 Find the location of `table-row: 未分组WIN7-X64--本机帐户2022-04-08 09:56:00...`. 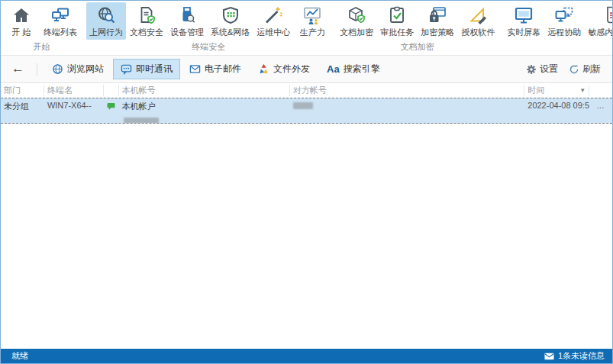

table-row: 未分组WIN7-X64--本机帐户2022-04-08 09:56:00... is located at coordinates (307, 111).